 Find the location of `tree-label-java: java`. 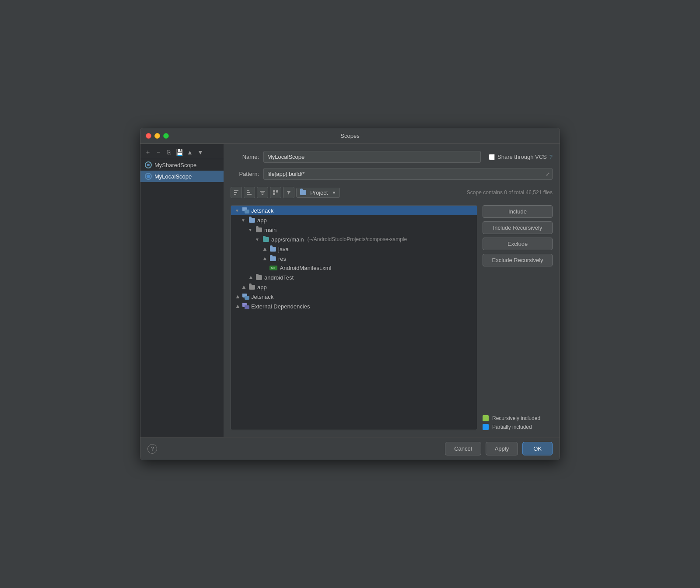

tree-label-java: java is located at coordinates (284, 249).